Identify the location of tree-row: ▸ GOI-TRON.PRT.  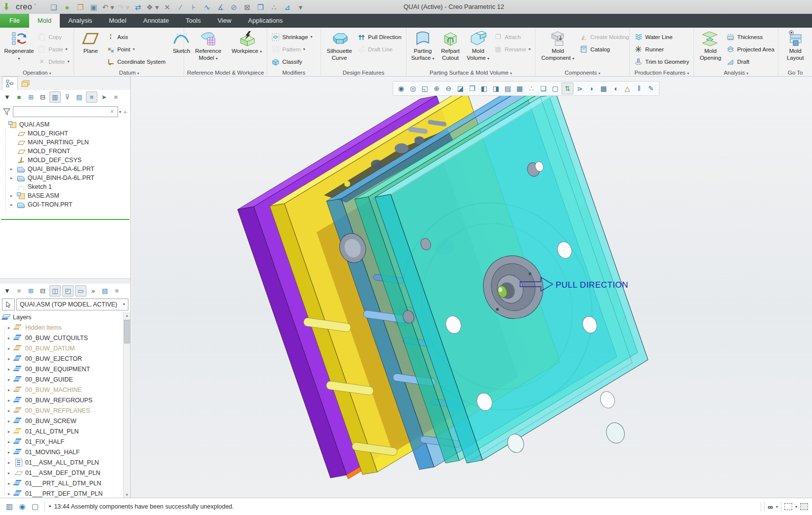
(65, 205).